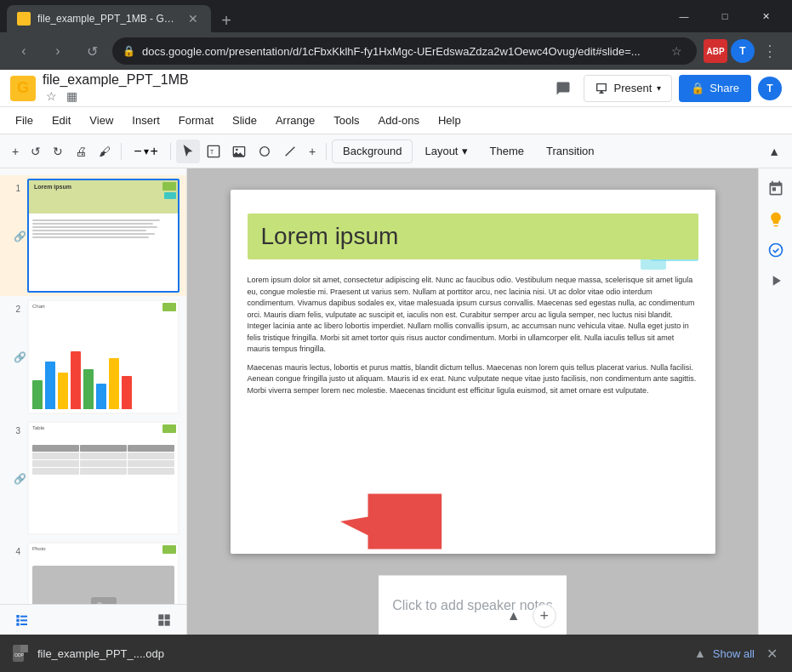  Describe the element at coordinates (776, 189) in the screenshot. I see `calendar-sidebar-button` at that location.